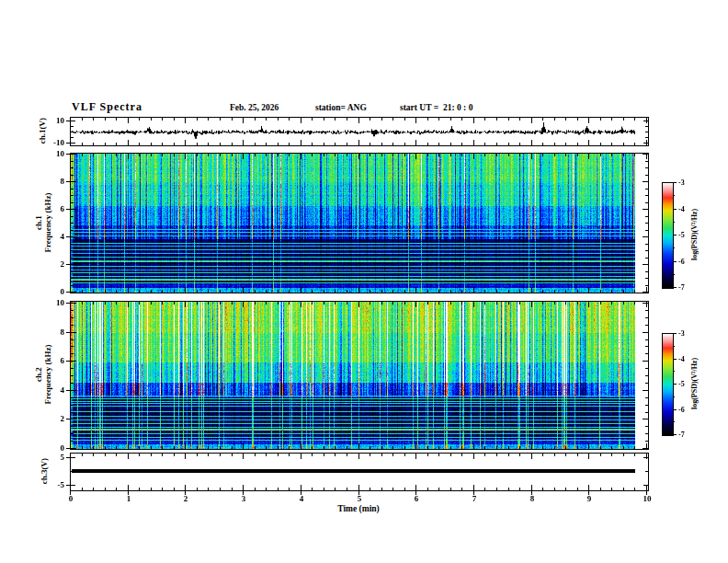 The width and height of the screenshot is (728, 563). What do you see at coordinates (686, 410) in the screenshot?
I see `colorbar-tick-label: -6` at bounding box center [686, 410].